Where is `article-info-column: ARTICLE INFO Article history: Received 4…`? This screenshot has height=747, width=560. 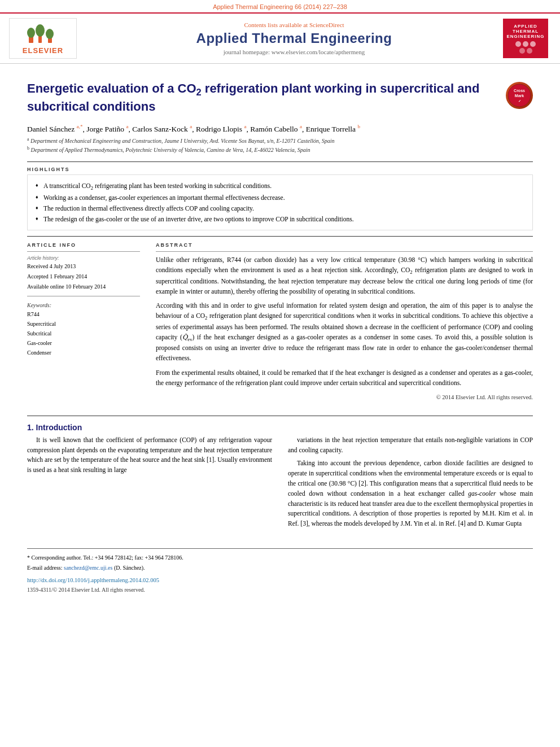 article-info-column: ARTICLE INFO Article history: Received 4… is located at coordinates (84, 322).